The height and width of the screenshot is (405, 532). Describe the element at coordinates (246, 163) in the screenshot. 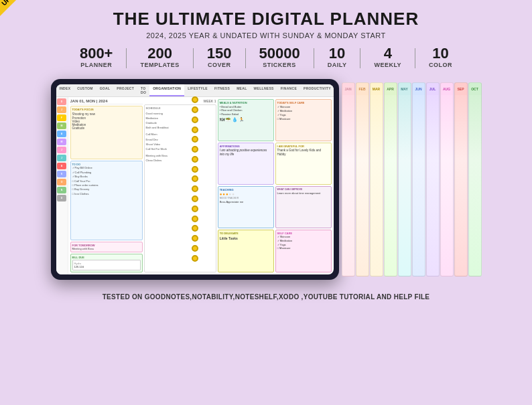

I see `affirmations-section: AFFIRMATIONS I am attracting positive ex…` at that location.